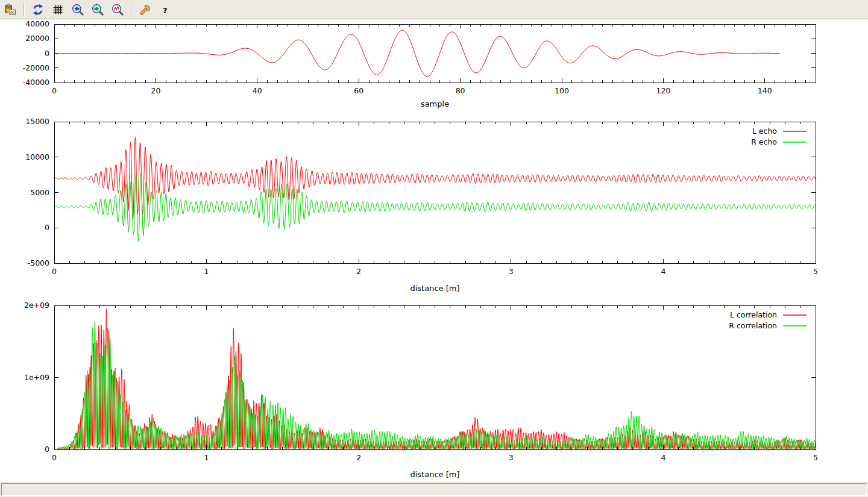 This screenshot has width=868, height=497. Describe the element at coordinates (78, 10) in the screenshot. I see `toolbar-button-zoom-previous` at that location.